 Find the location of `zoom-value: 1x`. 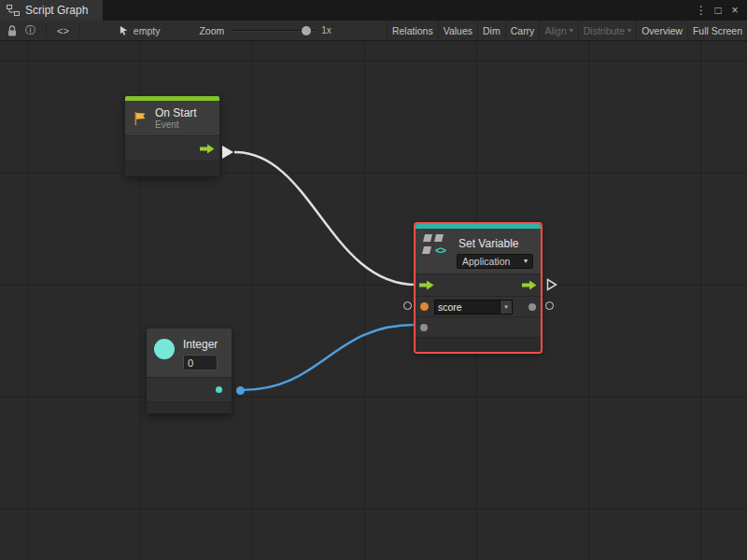

zoom-value: 1x is located at coordinates (327, 30).